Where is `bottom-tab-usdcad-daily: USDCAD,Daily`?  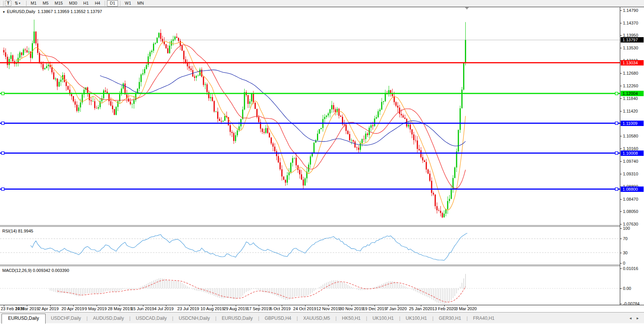 bottom-tab-usdcad-daily: USDCAD,Daily is located at coordinates (151, 319).